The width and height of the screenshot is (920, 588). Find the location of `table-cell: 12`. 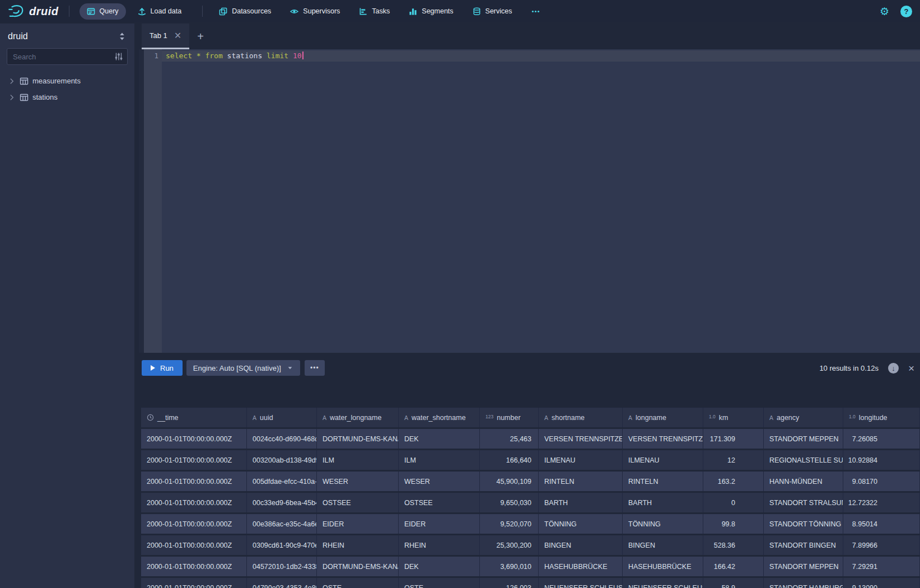

table-cell: 12 is located at coordinates (734, 460).